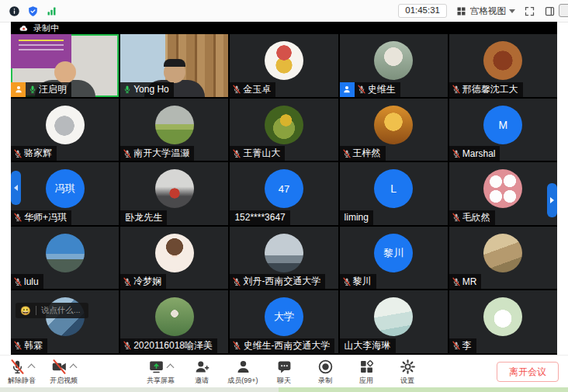 The height and width of the screenshot is (392, 568). I want to click on previous-page-arrow, so click(16, 188).